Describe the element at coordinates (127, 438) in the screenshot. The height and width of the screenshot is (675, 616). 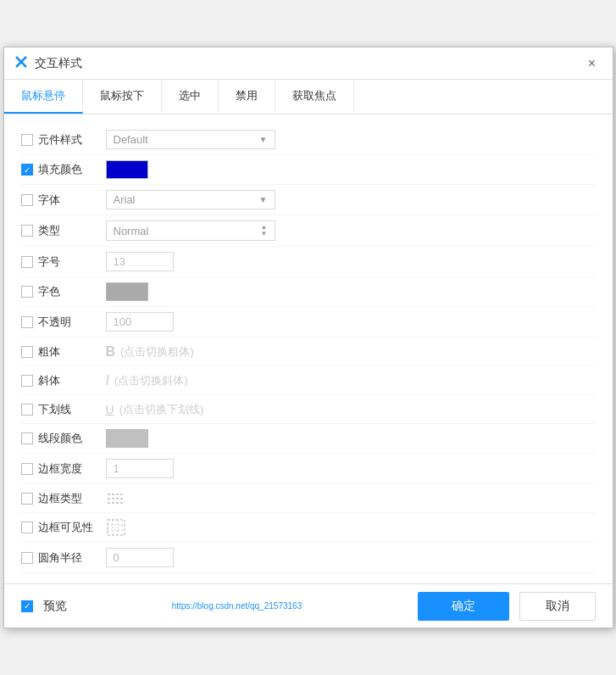
I see `color-picker-line` at that location.